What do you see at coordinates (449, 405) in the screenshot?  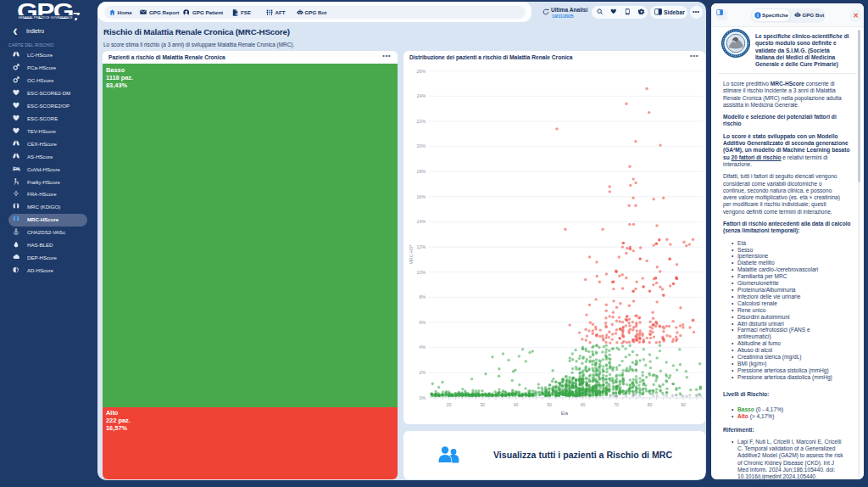 I see `svg-text: 20` at bounding box center [449, 405].